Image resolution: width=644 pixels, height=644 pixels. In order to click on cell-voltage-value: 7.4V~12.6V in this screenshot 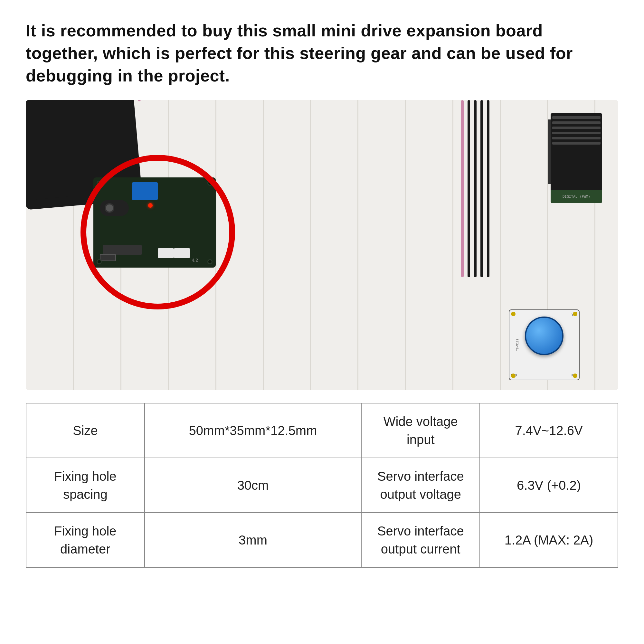, I will do `click(549, 431)`.